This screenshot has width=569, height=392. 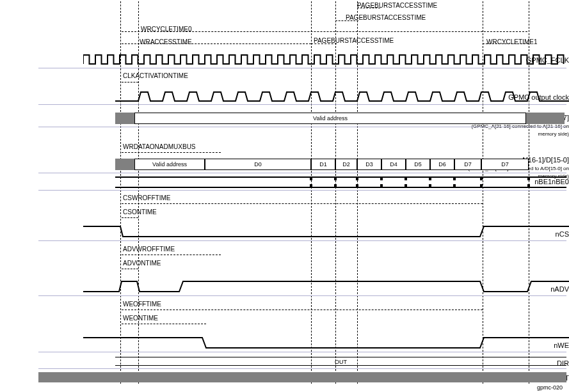 I want to click on rule-ncs, so click(x=302, y=240).